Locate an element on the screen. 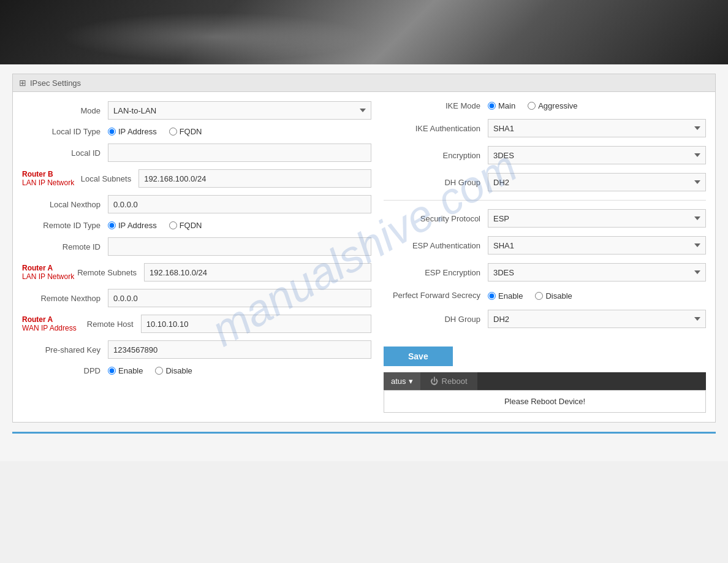 The height and width of the screenshot is (563, 728). ike-auth-label: IKE Authentication is located at coordinates (436, 129).